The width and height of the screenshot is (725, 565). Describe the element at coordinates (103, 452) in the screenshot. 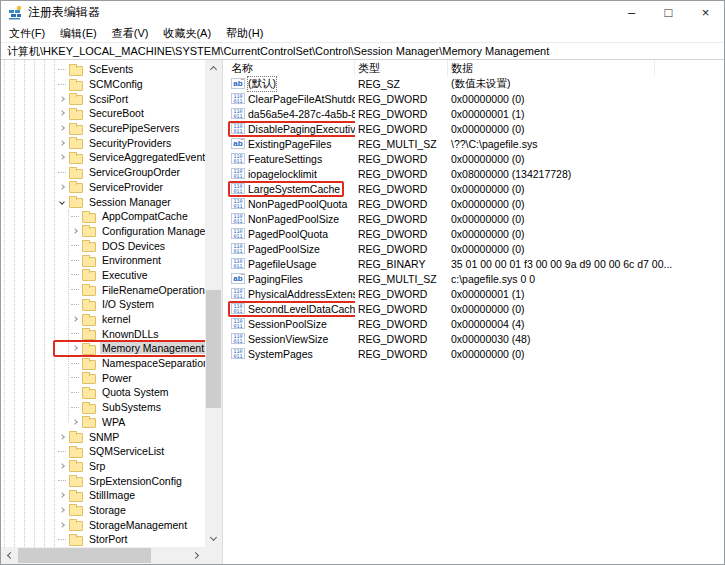

I see `tree-item-sqmservicelist: SQMServiceList` at that location.